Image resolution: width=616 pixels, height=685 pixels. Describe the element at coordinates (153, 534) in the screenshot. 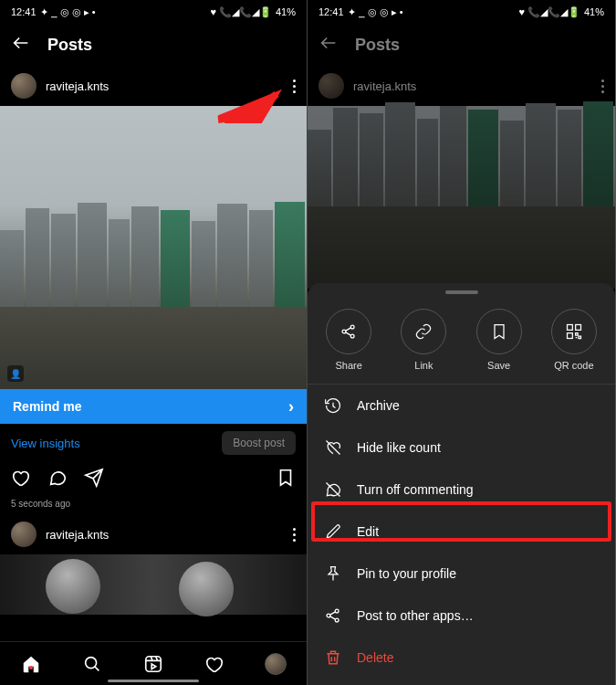

I see `post-header-row-2: raviteja.knts` at that location.